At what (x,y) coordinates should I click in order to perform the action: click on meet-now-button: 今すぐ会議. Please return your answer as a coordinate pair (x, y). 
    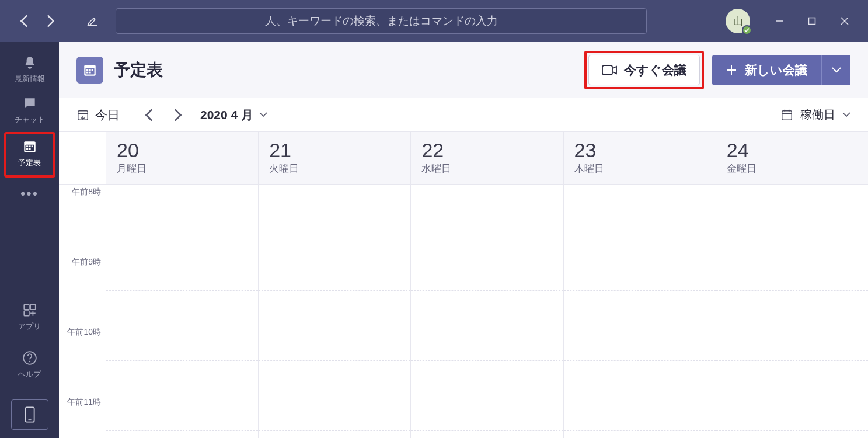
    Looking at the image, I should click on (644, 70).